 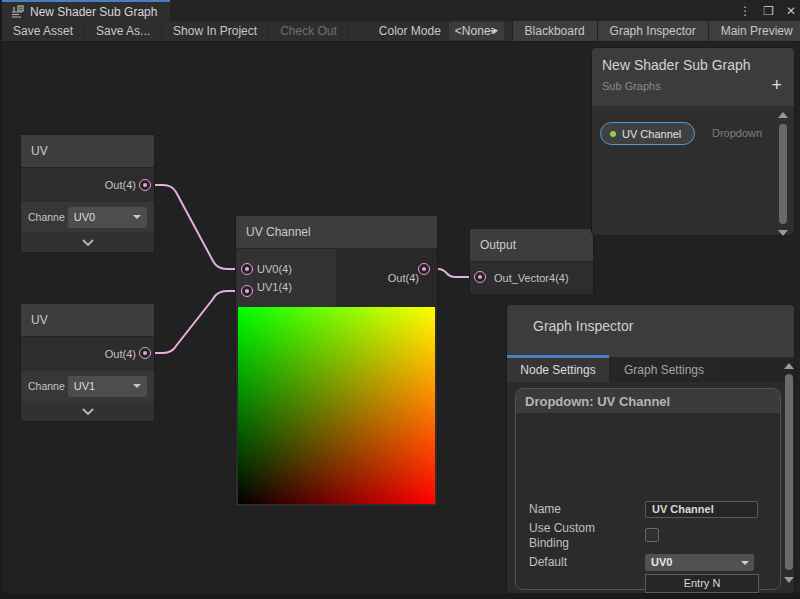 I want to click on node-uv-top: UV Out(4) Channe UV0, so click(x=88, y=194).